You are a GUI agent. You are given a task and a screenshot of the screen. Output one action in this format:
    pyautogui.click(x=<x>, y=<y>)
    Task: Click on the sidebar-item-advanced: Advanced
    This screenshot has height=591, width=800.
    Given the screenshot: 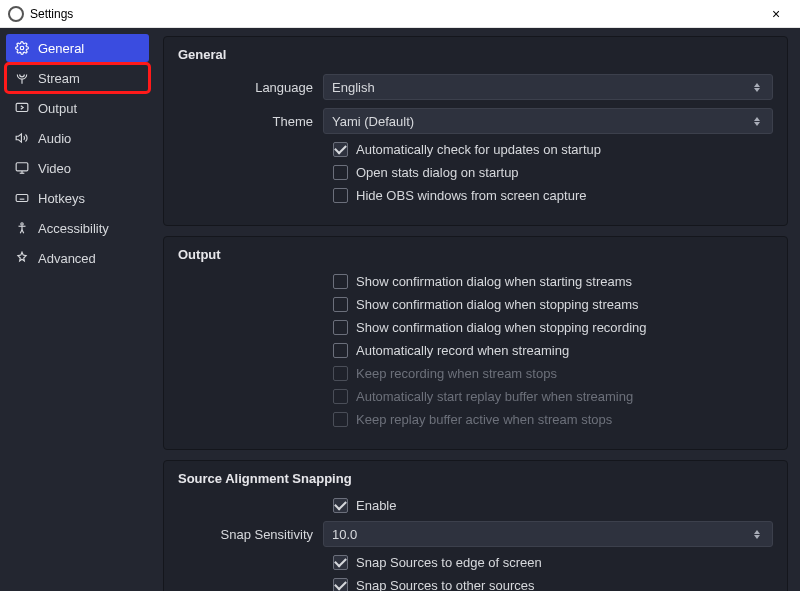 What is the action you would take?
    pyautogui.click(x=78, y=258)
    